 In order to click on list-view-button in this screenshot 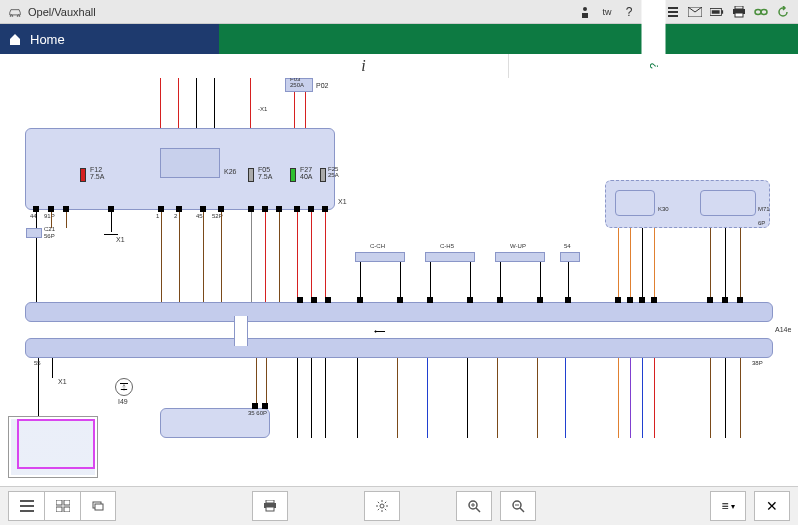, I will do `click(26, 506)`.